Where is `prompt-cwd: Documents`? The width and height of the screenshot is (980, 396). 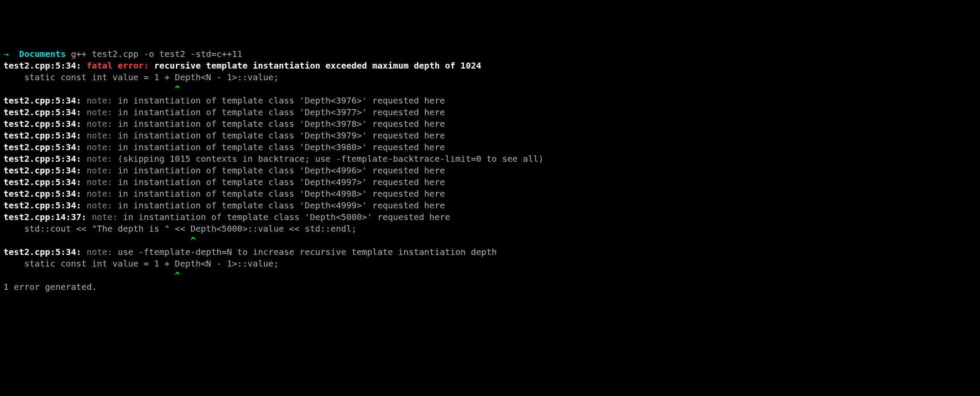 prompt-cwd: Documents is located at coordinates (42, 54).